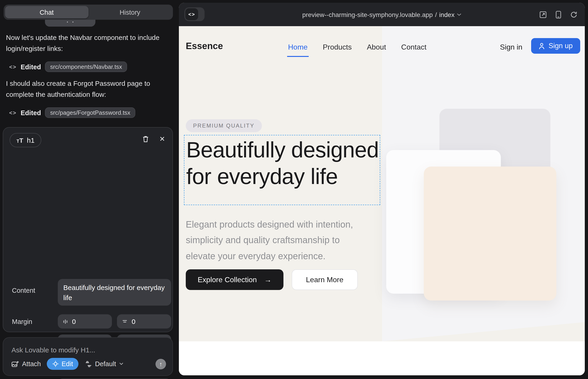  I want to click on default-mode-select: Default, so click(104, 364).